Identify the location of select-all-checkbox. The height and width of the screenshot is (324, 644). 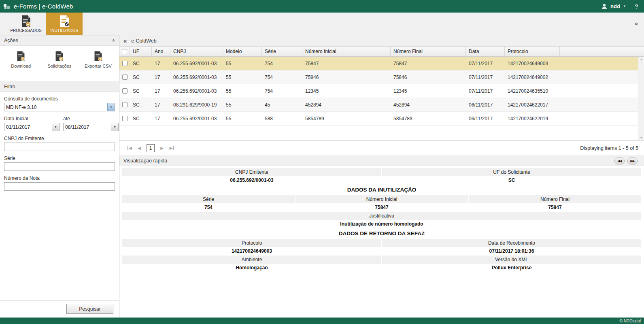
(125, 52).